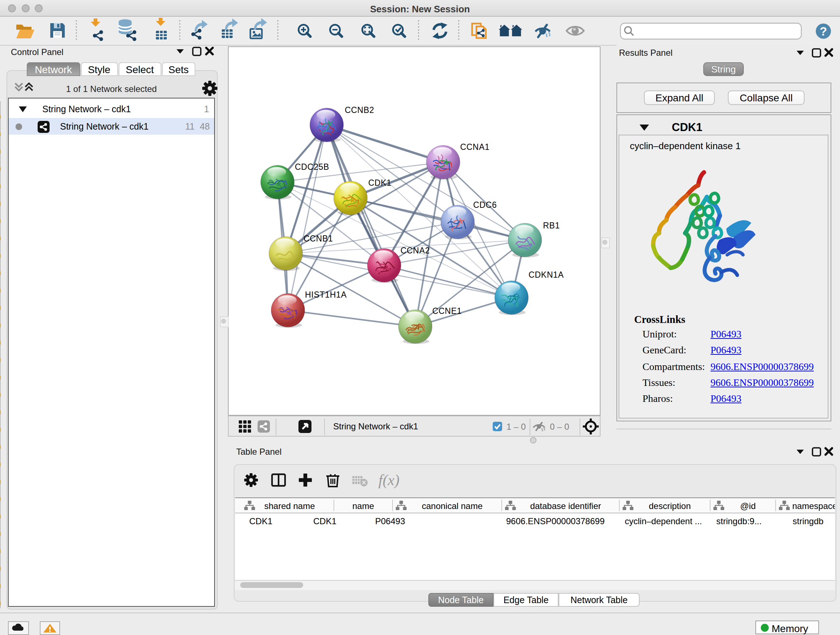 Image resolution: width=840 pixels, height=635 pixels. What do you see at coordinates (415, 251) in the screenshot?
I see `svg-text: CCNA2` at bounding box center [415, 251].